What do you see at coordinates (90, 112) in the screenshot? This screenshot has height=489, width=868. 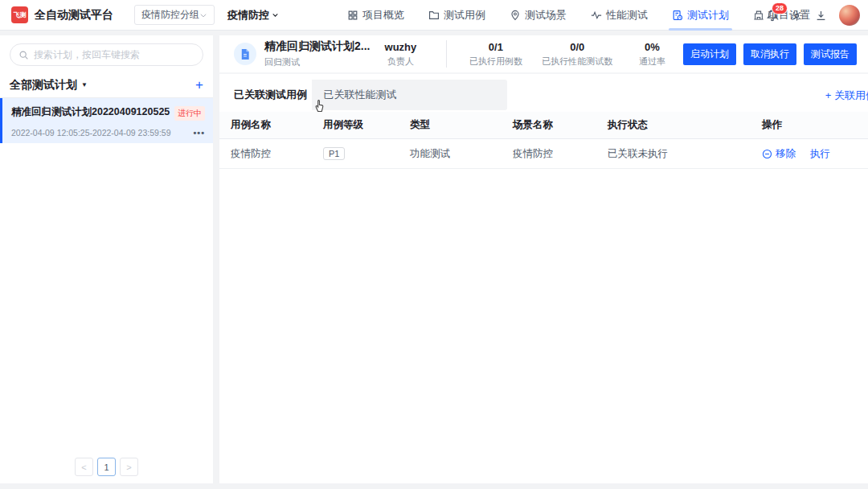 I see `plan-name: 精准回归测试计划20220409120525` at bounding box center [90, 112].